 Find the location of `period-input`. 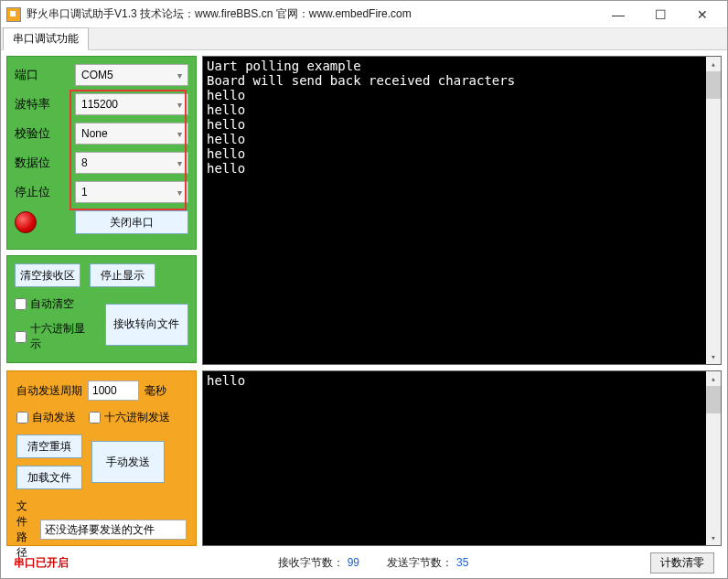

period-input is located at coordinates (113, 391).